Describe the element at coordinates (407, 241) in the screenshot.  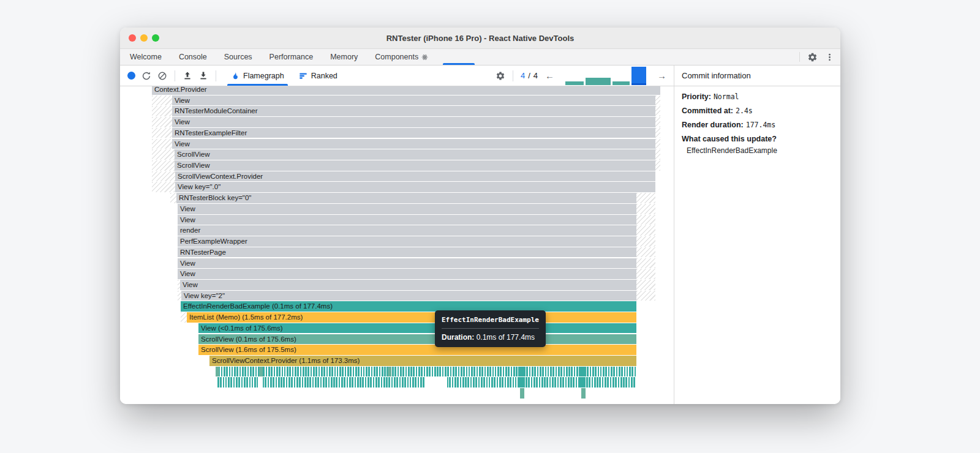
I see `flame-bar-label: PerfExampleWrapper` at that location.